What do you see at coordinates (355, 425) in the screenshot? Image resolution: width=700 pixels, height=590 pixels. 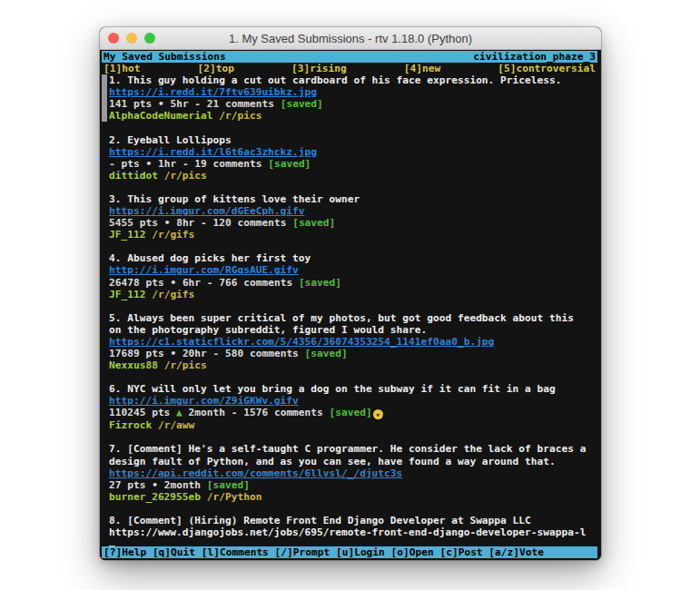 I see `submission-byline: Fizrock /r/aww` at bounding box center [355, 425].